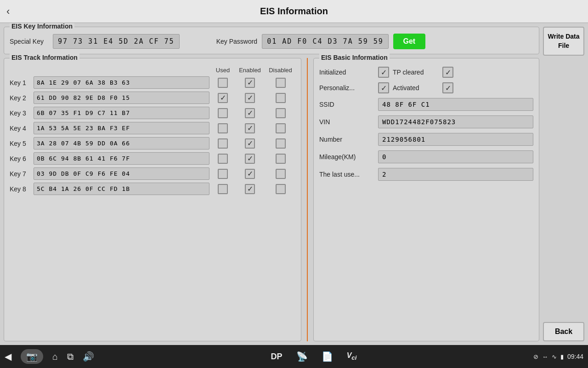 The width and height of the screenshot is (588, 368). What do you see at coordinates (121, 83) in the screenshot?
I see `key-hex-value: 8A 1E 29 07 6A 38 B3 63` at bounding box center [121, 83].